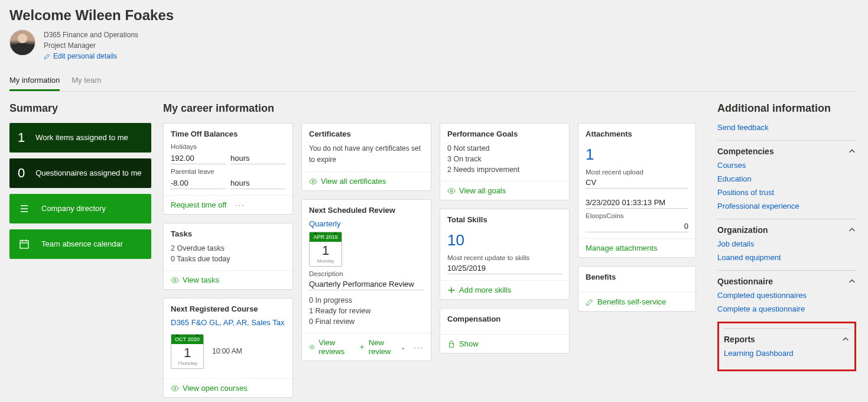 This screenshot has width=868, height=402. What do you see at coordinates (505, 258) in the screenshot?
I see `skills-recent-label: Most recent update to skills` at bounding box center [505, 258].